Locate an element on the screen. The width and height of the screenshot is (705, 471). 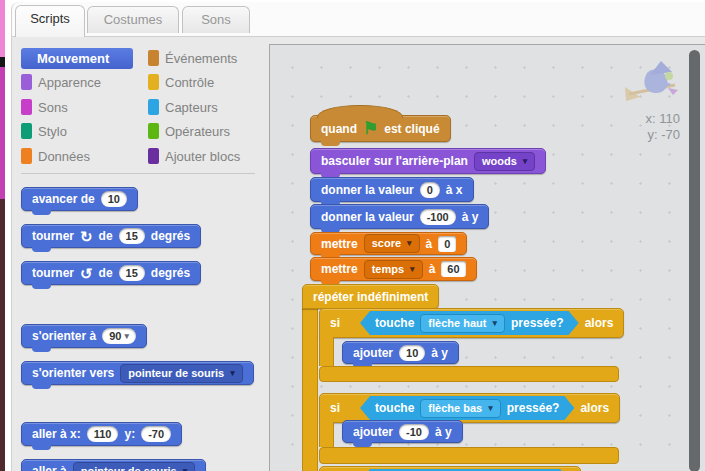
script-block-mettre-score: mettre score▾ à 0 is located at coordinates (388, 244).